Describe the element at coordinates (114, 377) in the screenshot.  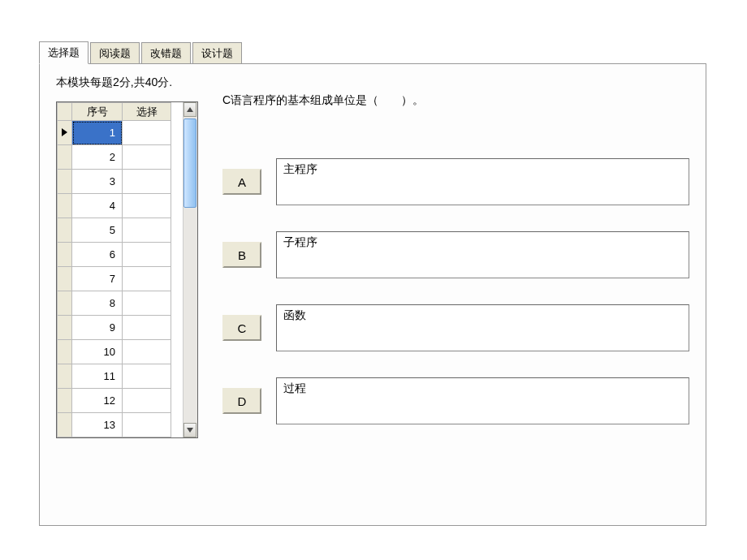
I see `table-row: 11` at that location.